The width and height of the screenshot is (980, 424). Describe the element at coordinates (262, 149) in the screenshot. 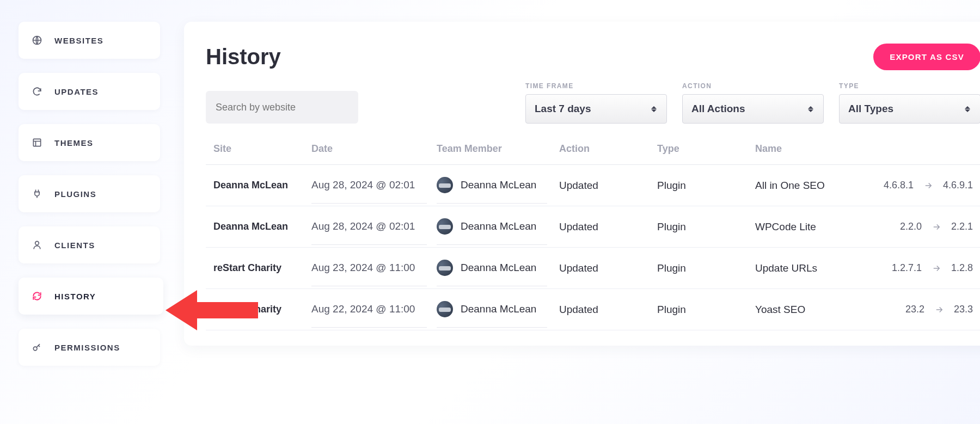

I see `col-site: Site` at that location.